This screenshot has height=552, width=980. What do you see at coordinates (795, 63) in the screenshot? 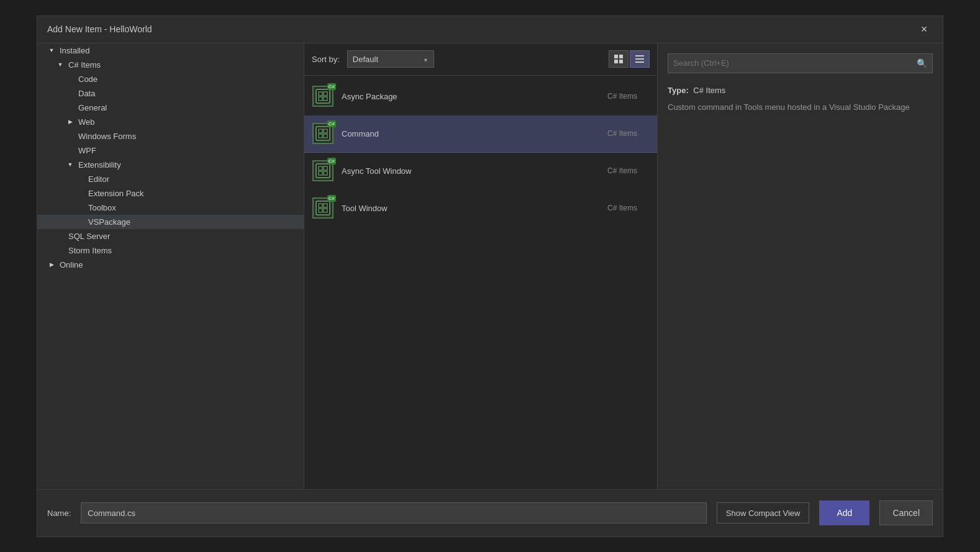
I see `search-input` at bounding box center [795, 63].